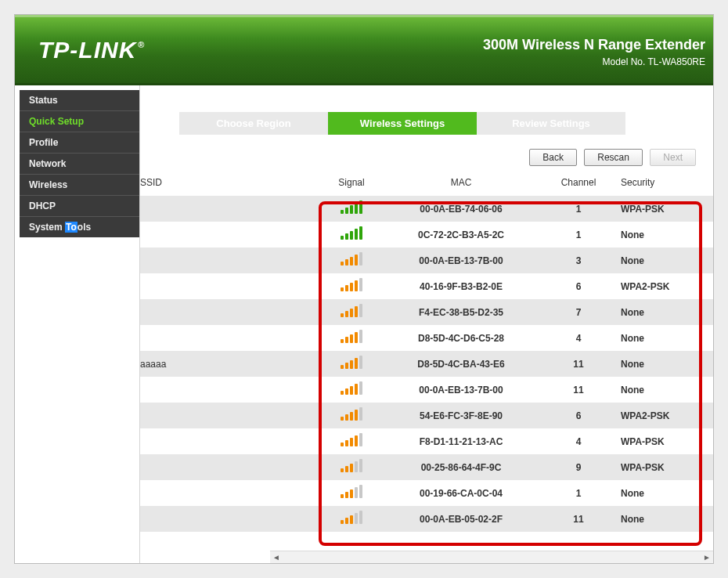 This screenshot has width=728, height=578. I want to click on step-review-settings: Review Settings, so click(551, 124).